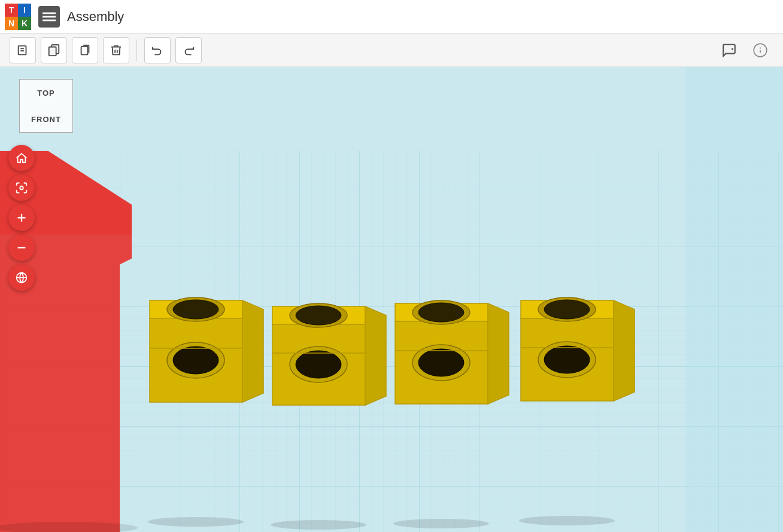  What do you see at coordinates (22, 158) in the screenshot?
I see `home-button` at bounding box center [22, 158].